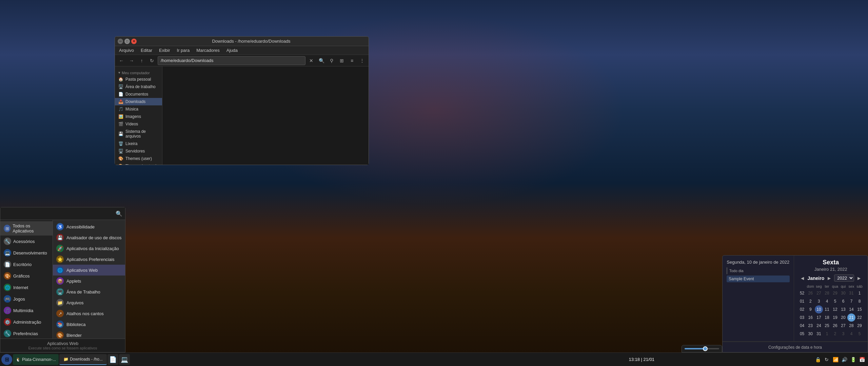 This screenshot has height=366, width=868. What do you see at coordinates (810, 318) in the screenshot?
I see `cal-day-cell: 16` at bounding box center [810, 318].